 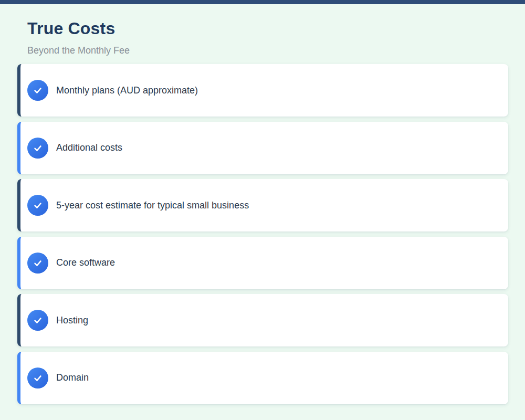 What do you see at coordinates (276, 50) in the screenshot?
I see `page-subtitle: Beyond the Monthly Fee` at bounding box center [276, 50].